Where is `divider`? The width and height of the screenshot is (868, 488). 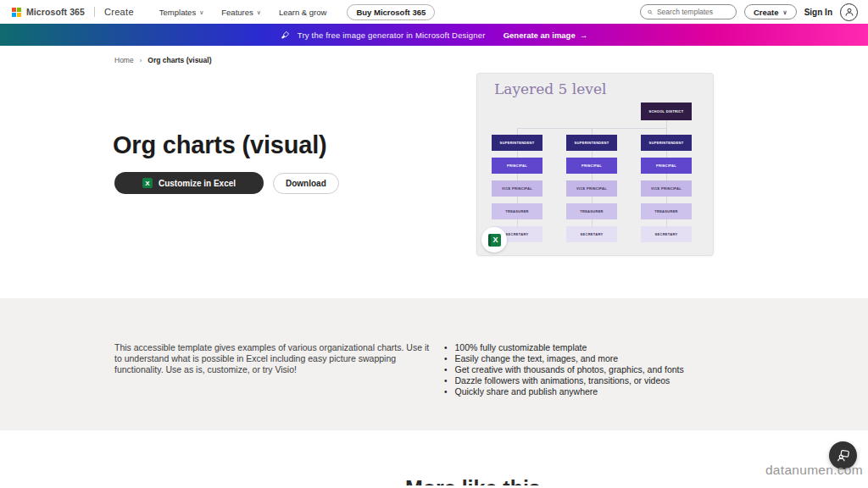
divider is located at coordinates (95, 12).